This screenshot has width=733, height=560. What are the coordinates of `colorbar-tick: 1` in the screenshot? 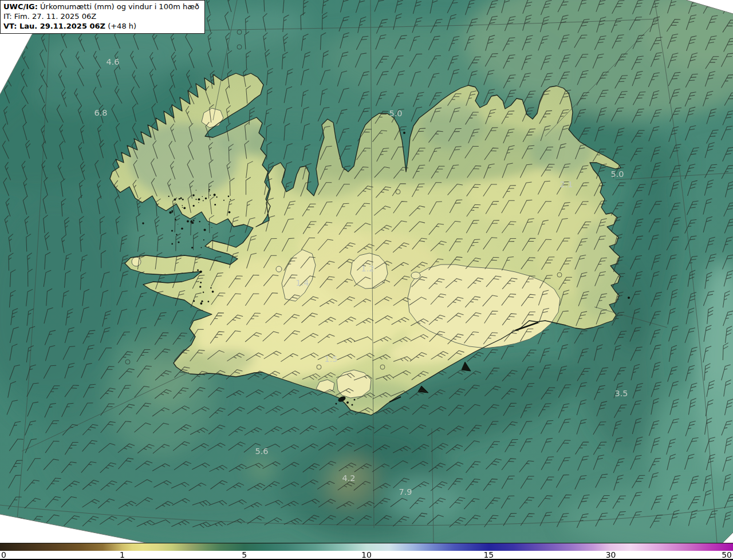 It's located at (123, 555).